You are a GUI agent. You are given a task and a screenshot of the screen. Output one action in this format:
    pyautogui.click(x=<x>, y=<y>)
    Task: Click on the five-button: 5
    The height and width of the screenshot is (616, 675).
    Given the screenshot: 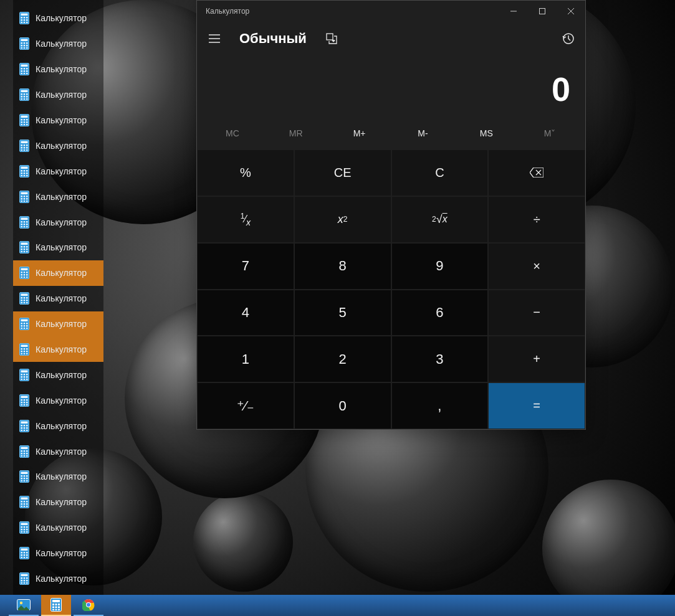 What is the action you would take?
    pyautogui.click(x=343, y=313)
    